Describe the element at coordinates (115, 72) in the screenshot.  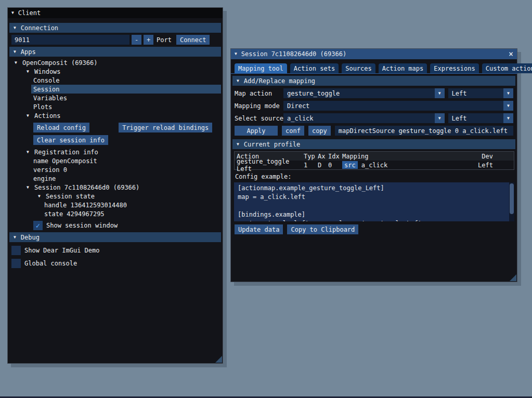
I see `tree-node-windows: ▼ Windows` at that location.